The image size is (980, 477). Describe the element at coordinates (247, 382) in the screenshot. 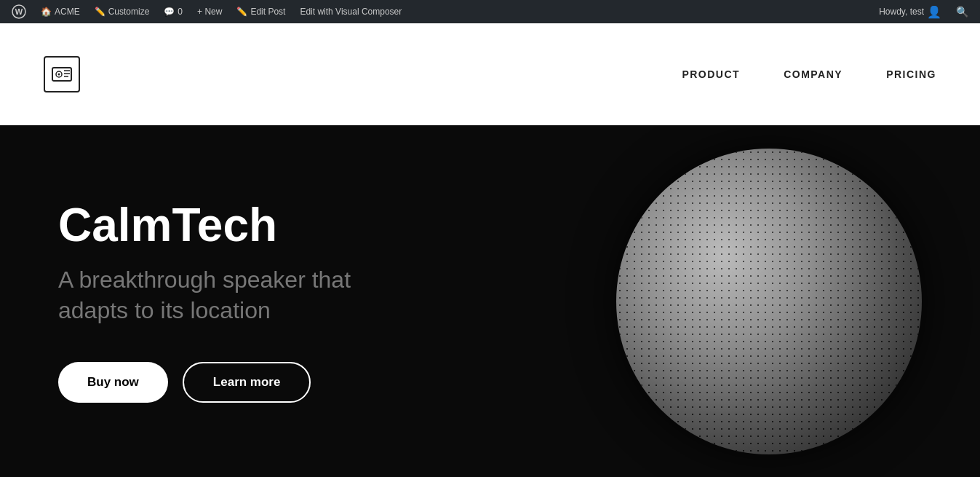

I see `learn-more-button: Learn more` at that location.